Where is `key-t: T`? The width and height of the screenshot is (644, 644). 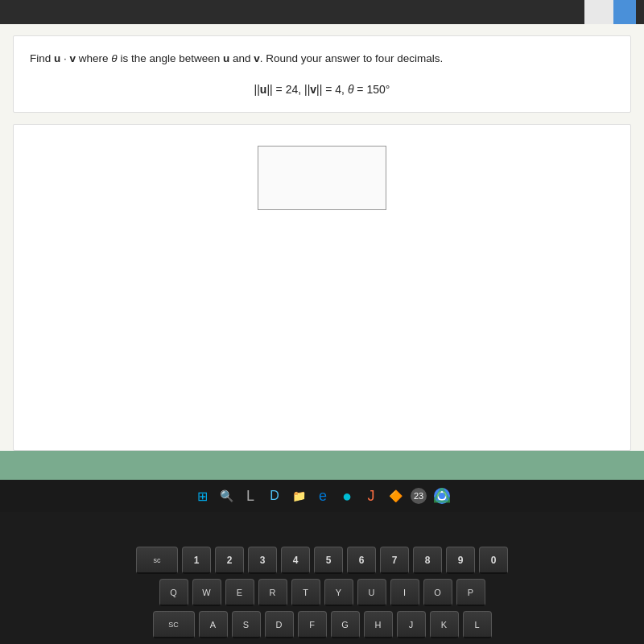
key-t: T is located at coordinates (306, 592).